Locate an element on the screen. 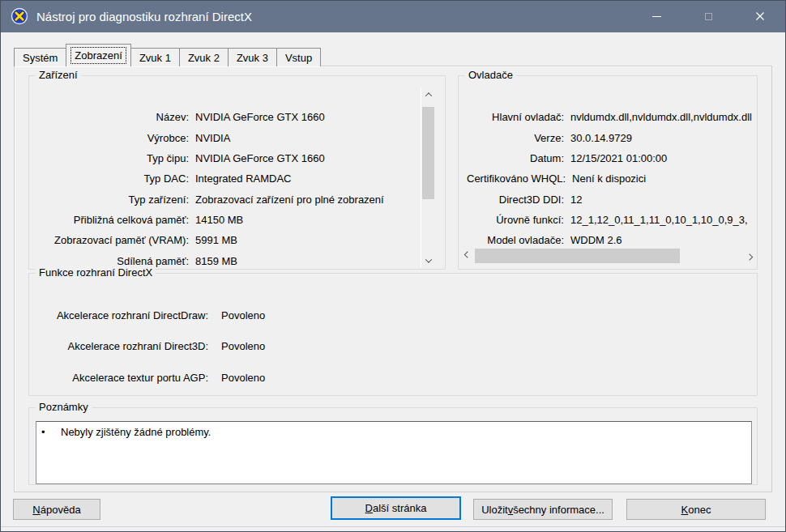 This screenshot has height=532, width=786. button-label-part: onec is located at coordinates (699, 510).